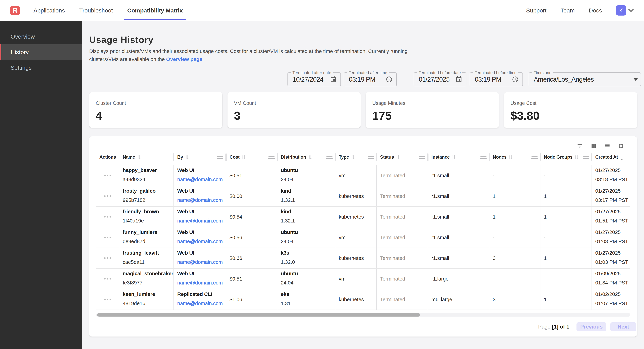 The image size is (644, 349). I want to click on nav-tab-troubleshoot: Troubleshoot, so click(96, 10).